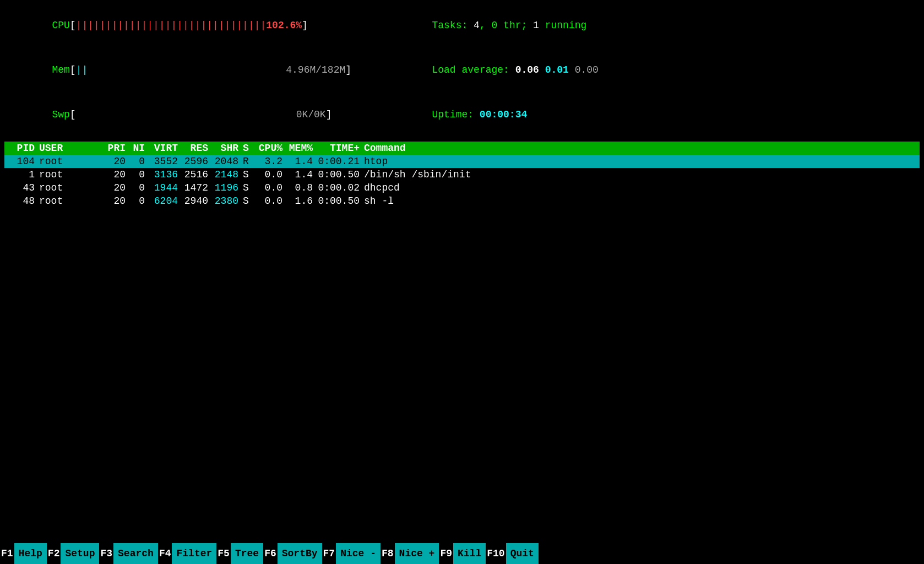 The width and height of the screenshot is (924, 564). What do you see at coordinates (462, 188) in the screenshot?
I see `table-row: 43 root 20 0 1944 1472 1196 S 0.0 0.8 0:…` at bounding box center [462, 188].